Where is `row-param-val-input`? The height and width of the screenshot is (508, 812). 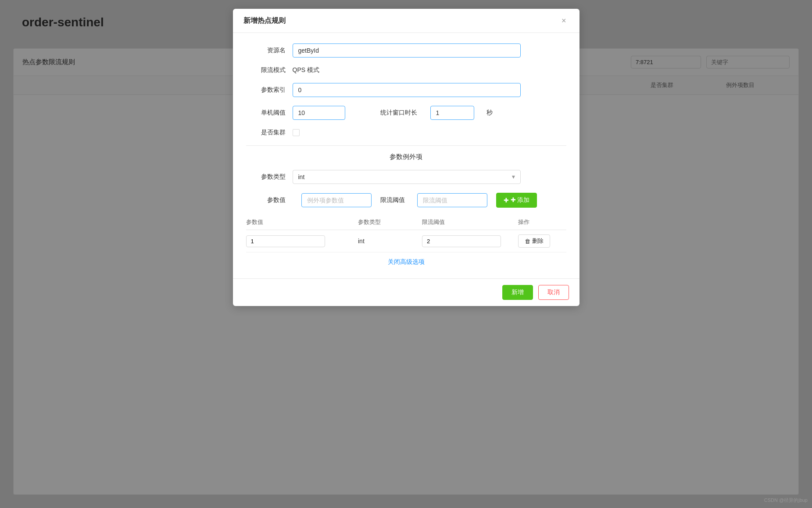
row-param-val-input is located at coordinates (286, 241).